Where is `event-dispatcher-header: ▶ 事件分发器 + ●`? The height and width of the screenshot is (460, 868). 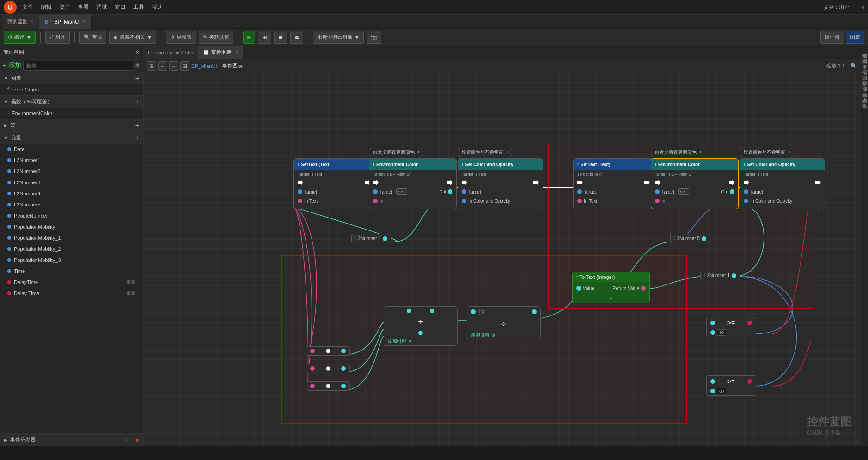
event-dispatcher-header: ▶ 事件分发器 + ● is located at coordinates (71, 440).